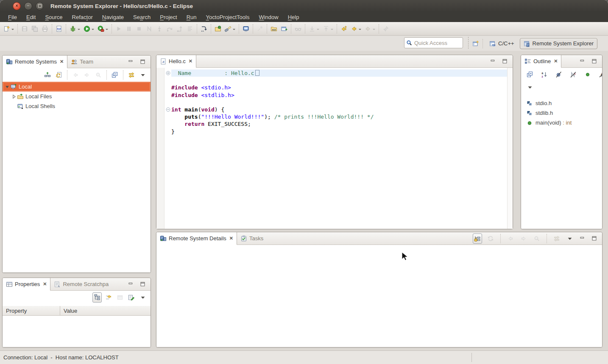 This screenshot has width=608, height=364. I want to click on run-button, so click(89, 29).